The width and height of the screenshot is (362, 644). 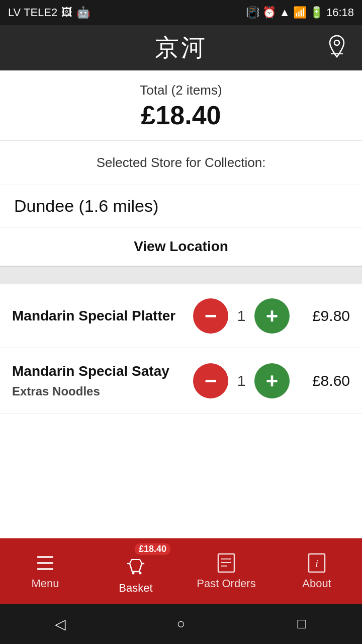 I want to click on menu-nav-icon, so click(x=45, y=563).